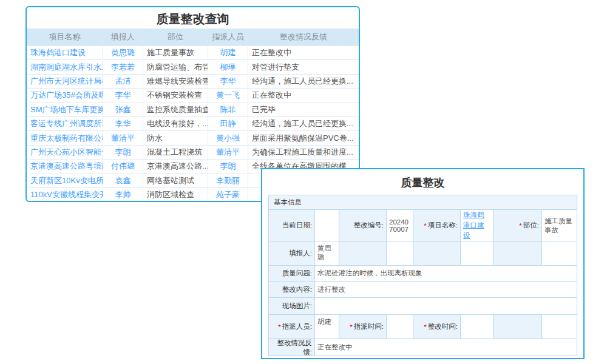 This screenshot has width=607, height=364. Describe the element at coordinates (65, 37) in the screenshot. I see `column-header-project: 项目名称` at that location.